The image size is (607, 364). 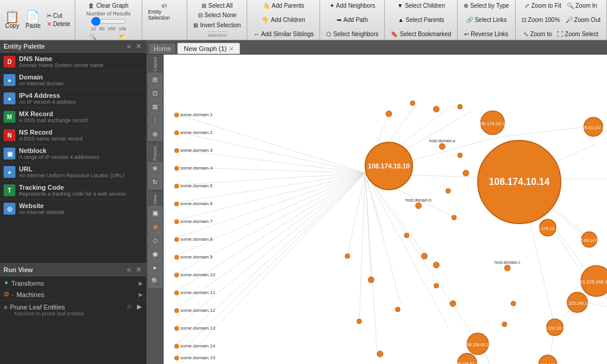 I want to click on svg-text: some.domain.13, so click(x=198, y=328).